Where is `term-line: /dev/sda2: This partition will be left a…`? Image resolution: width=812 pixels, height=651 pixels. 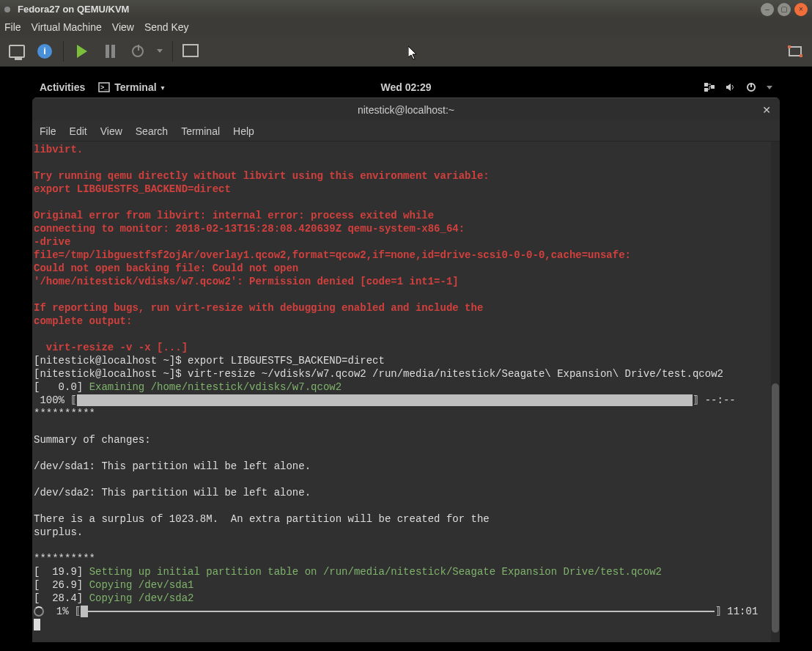
term-line: /dev/sda2: This partition will be left a… is located at coordinates (172, 493).